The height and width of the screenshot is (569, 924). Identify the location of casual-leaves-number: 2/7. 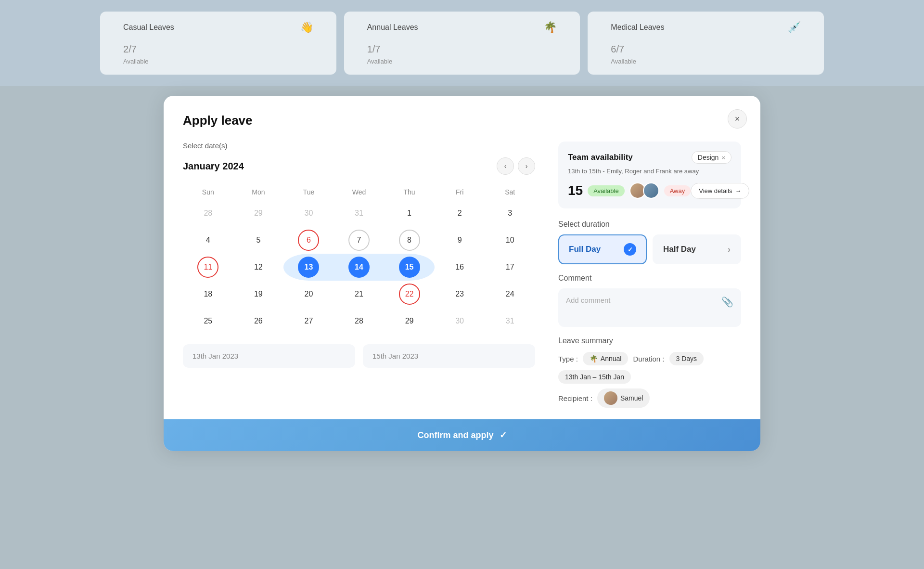
(218, 46).